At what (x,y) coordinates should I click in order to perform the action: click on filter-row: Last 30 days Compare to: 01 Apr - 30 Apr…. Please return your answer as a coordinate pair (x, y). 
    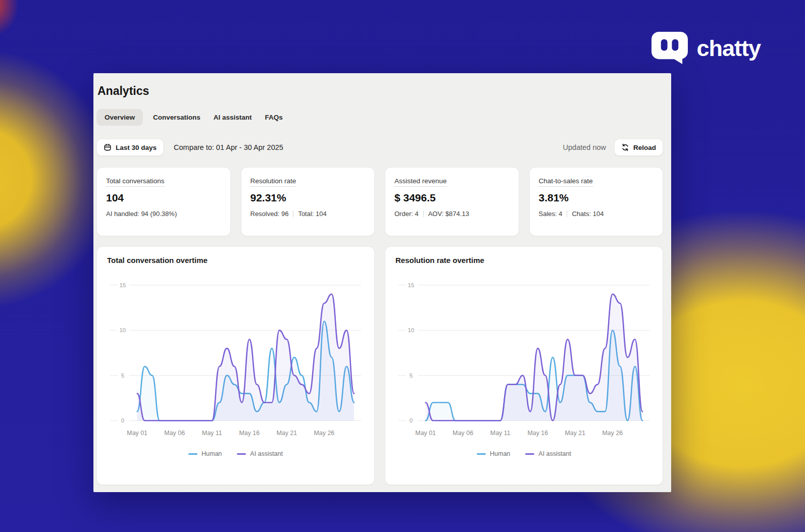
    Looking at the image, I should click on (380, 147).